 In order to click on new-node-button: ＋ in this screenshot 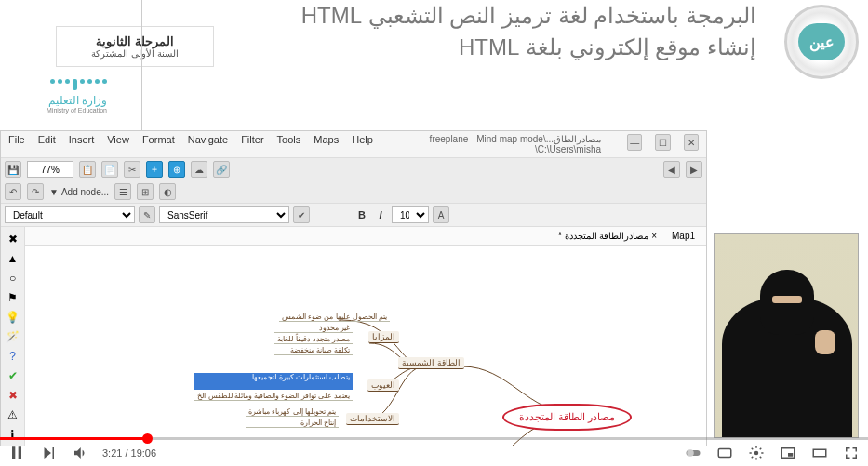, I will do `click(154, 169)`.